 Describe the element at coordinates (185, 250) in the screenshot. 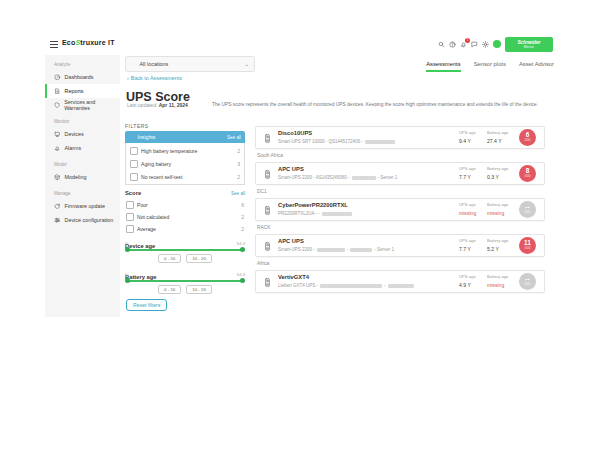

I see `device-age-slider` at that location.